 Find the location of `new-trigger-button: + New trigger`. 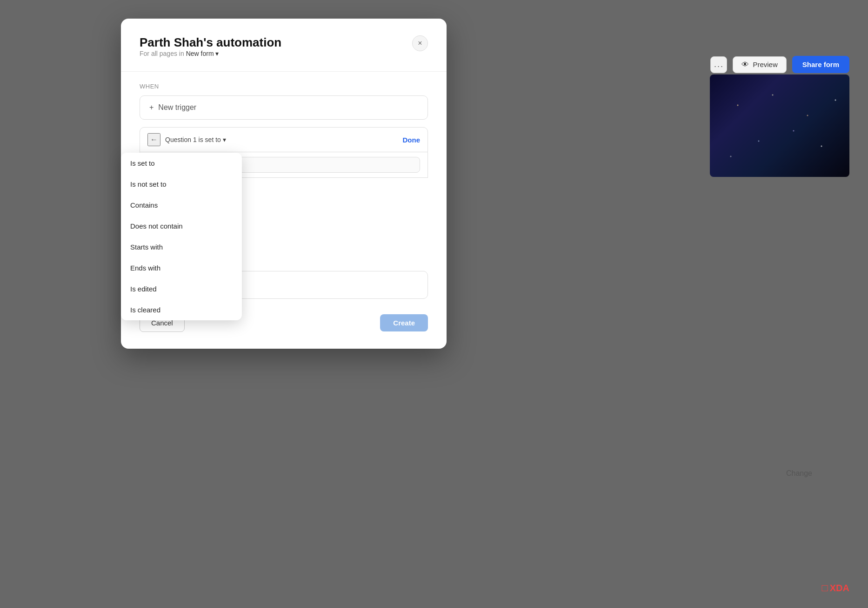

new-trigger-button: + New trigger is located at coordinates (284, 108).